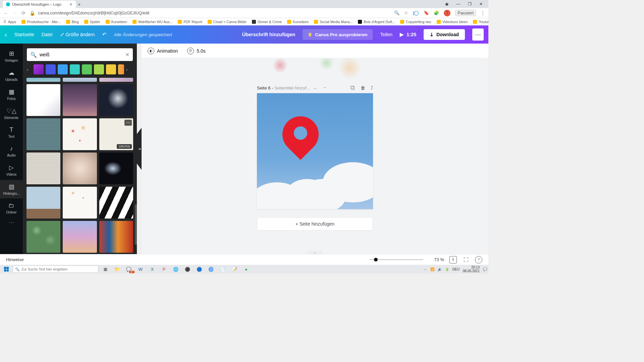 The width and height of the screenshot is (644, 362). What do you see at coordinates (483, 13) in the screenshot?
I see `kebab-icon: ⋮` at bounding box center [483, 13].